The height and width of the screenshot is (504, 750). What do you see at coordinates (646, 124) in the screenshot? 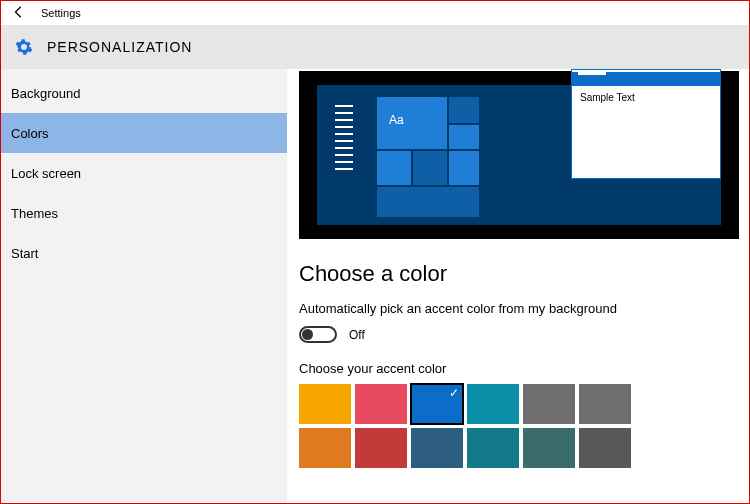
I see `preview-window: Sample Text` at bounding box center [646, 124].